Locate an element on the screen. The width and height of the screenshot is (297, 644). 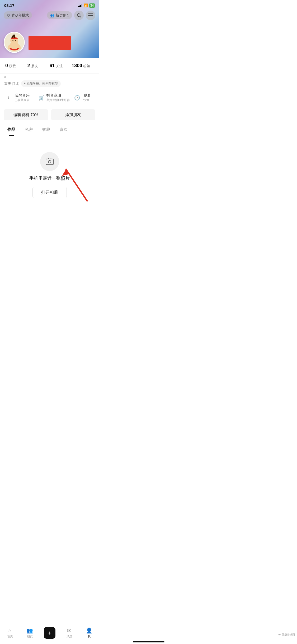
status-icons: 📶 34 is located at coordinates (86, 6).